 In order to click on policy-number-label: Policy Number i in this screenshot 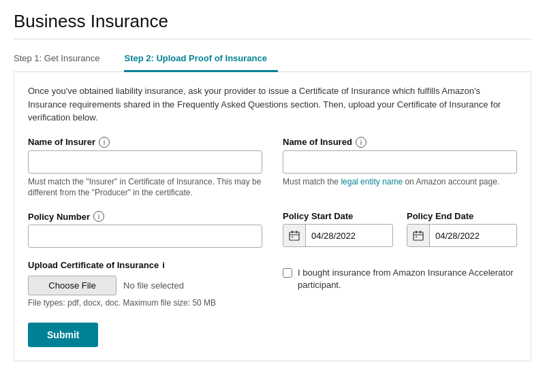, I will do `click(145, 216)`.